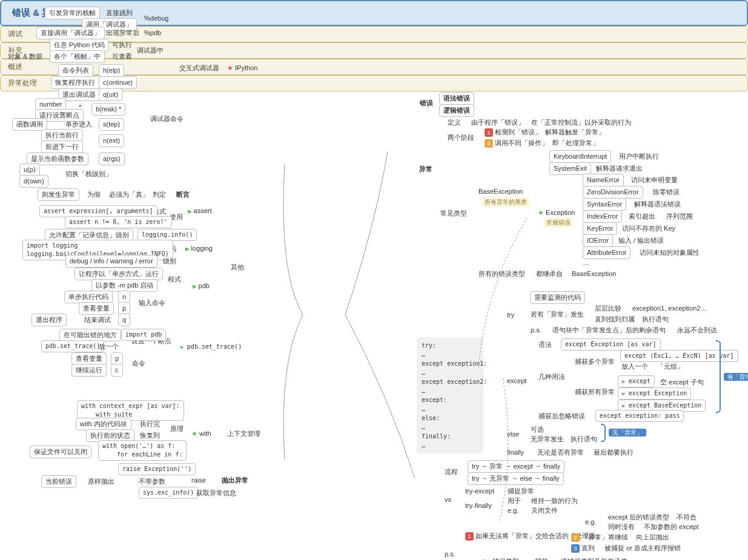  I want to click on vs-2c: e.g., so click(513, 510).